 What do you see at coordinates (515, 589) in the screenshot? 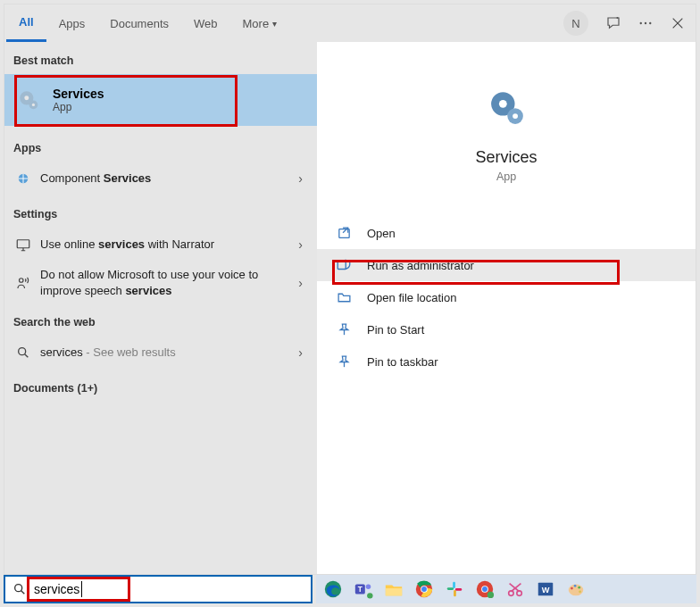
I see `taskbar-snip-icon` at bounding box center [515, 589].